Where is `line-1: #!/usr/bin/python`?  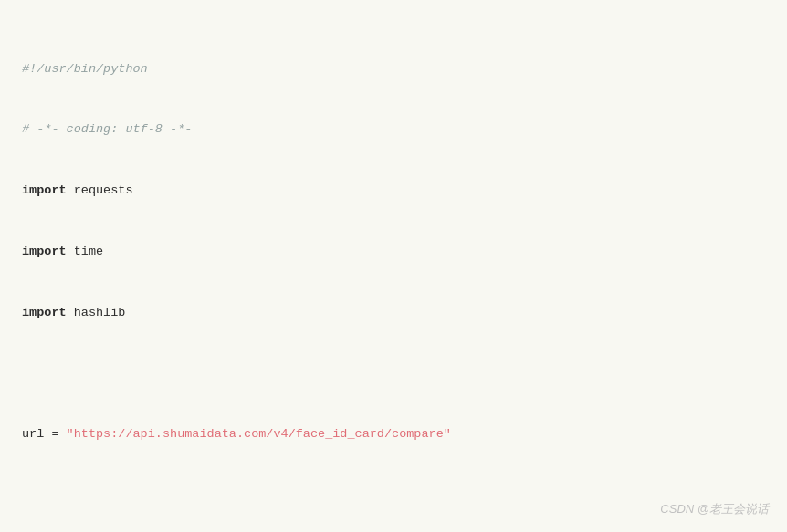
line-1: #!/usr/bin/python is located at coordinates (394, 69).